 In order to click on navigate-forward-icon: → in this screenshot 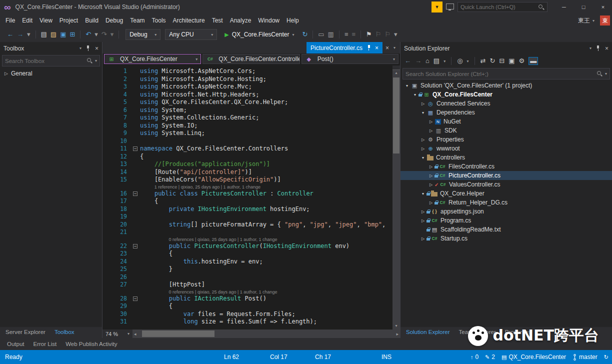, I will do `click(20, 34)`.